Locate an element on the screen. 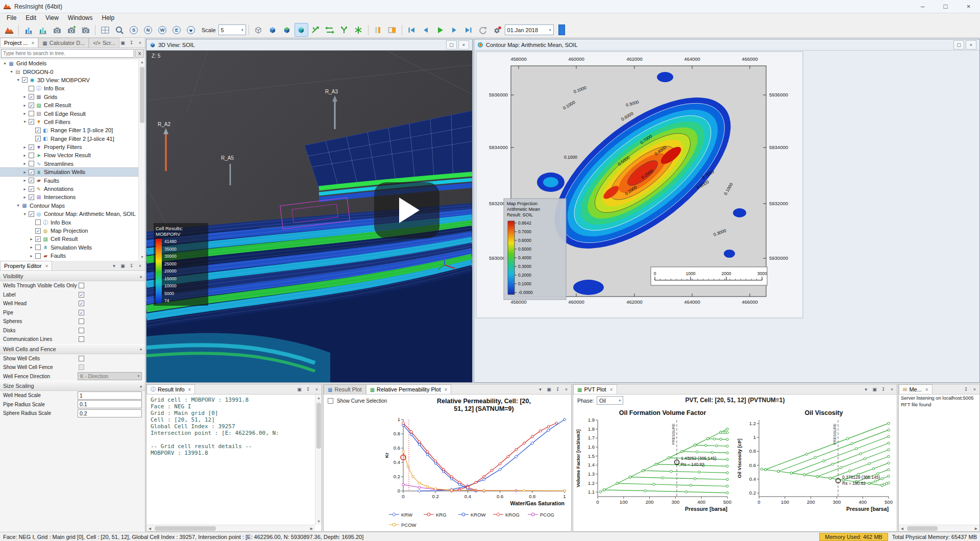  new-3d-view-button is located at coordinates (29, 30).